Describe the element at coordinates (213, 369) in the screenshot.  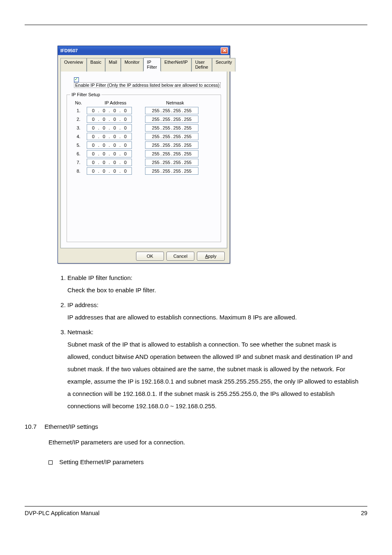
I see `list-item: Netmask: Subnet mask of the IP that is a…` at that location.